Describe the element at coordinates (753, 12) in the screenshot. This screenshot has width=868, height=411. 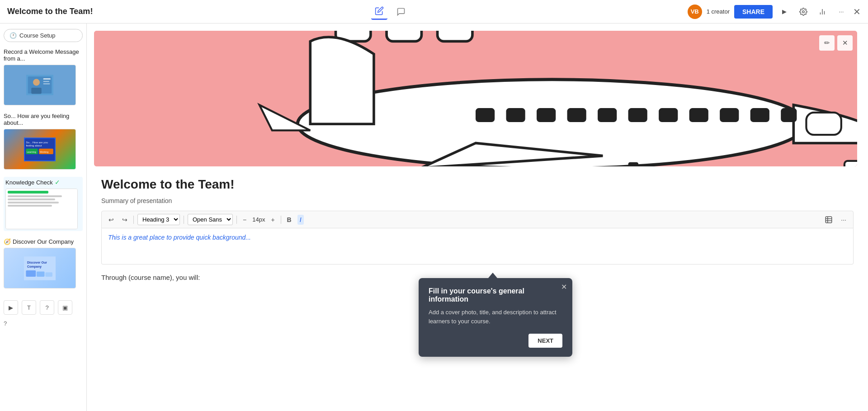
I see `share-button: SHARE` at that location.